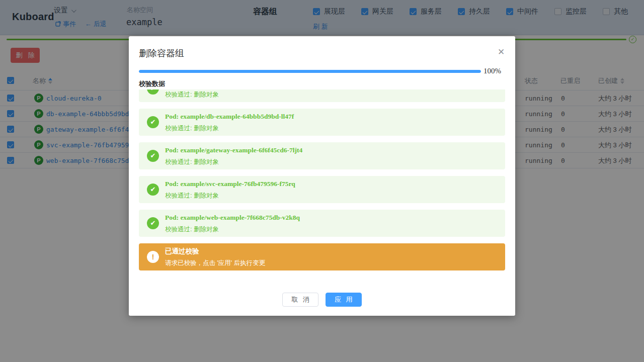 The image size is (644, 362). I want to click on validation-result-item: ✔ Pod: example/web-example-7f668c75db-v2…, so click(322, 223).